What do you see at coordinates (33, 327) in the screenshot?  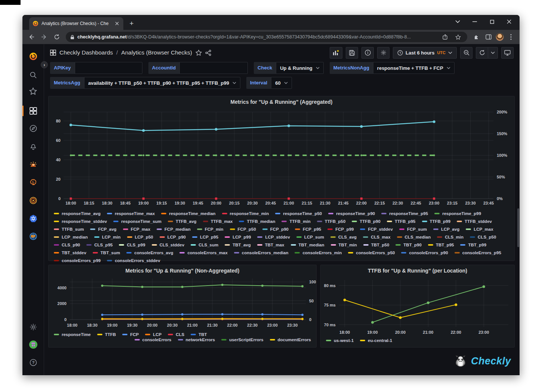 I see `settings-gear-icon` at bounding box center [33, 327].